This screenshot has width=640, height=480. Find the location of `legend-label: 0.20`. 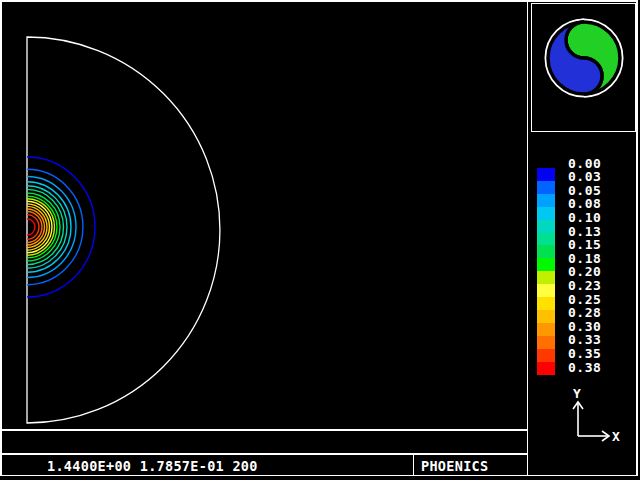

legend-label: 0.20 is located at coordinates (584, 272).